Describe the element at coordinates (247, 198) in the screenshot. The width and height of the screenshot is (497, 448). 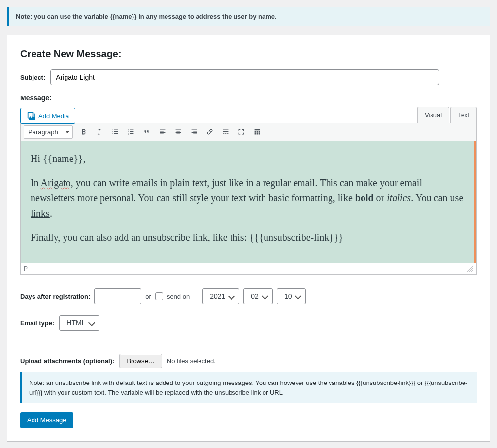
I see `editor-paragraph: In Arigato, you can write emails in plai…` at that location.